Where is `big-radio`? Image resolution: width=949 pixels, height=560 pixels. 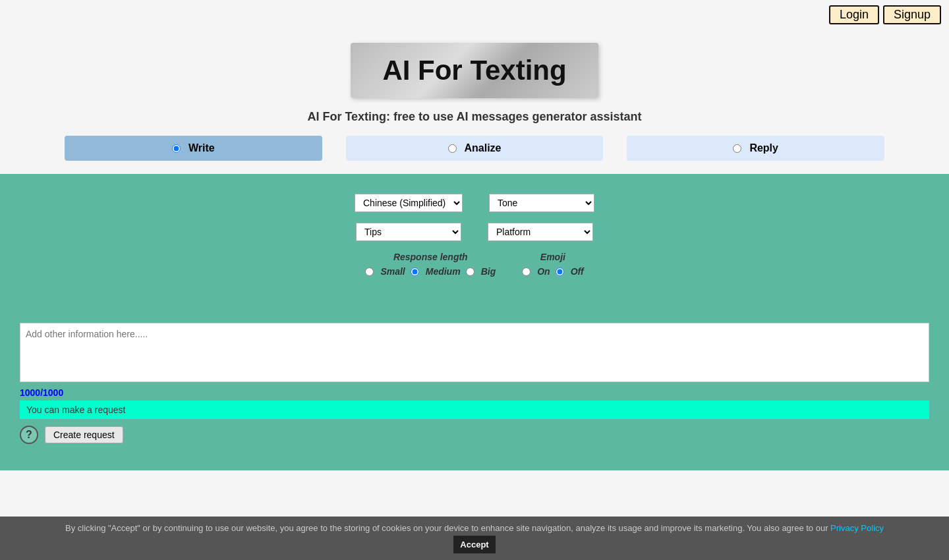
big-radio is located at coordinates (471, 271).